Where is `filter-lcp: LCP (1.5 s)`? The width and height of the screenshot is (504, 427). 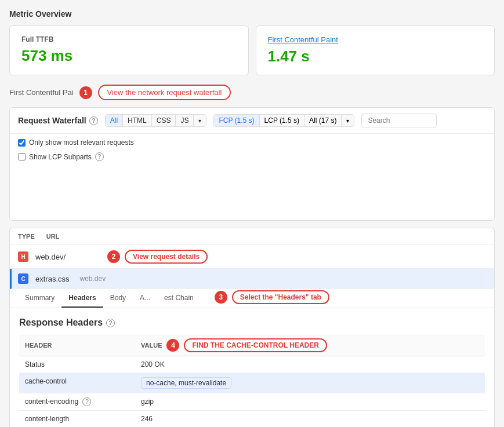
filter-lcp: LCP (1.5 s) is located at coordinates (282, 121).